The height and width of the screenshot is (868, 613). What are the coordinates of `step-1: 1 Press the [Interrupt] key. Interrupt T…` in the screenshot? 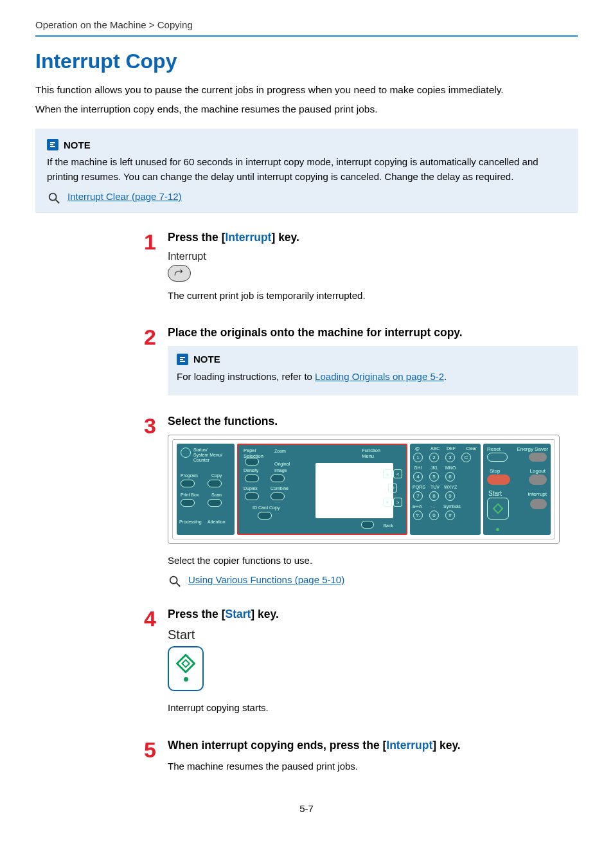 It's located at (358, 269).